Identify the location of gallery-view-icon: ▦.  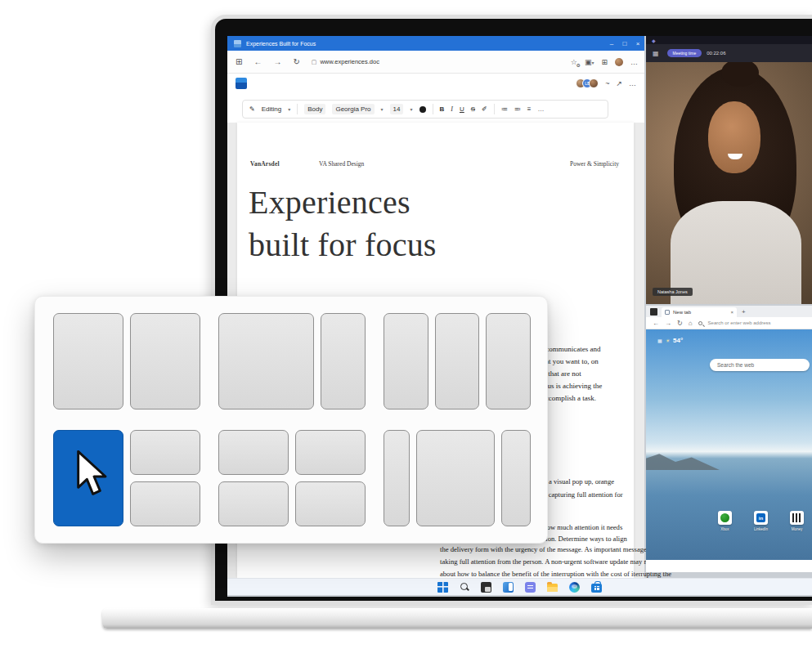
(656, 54).